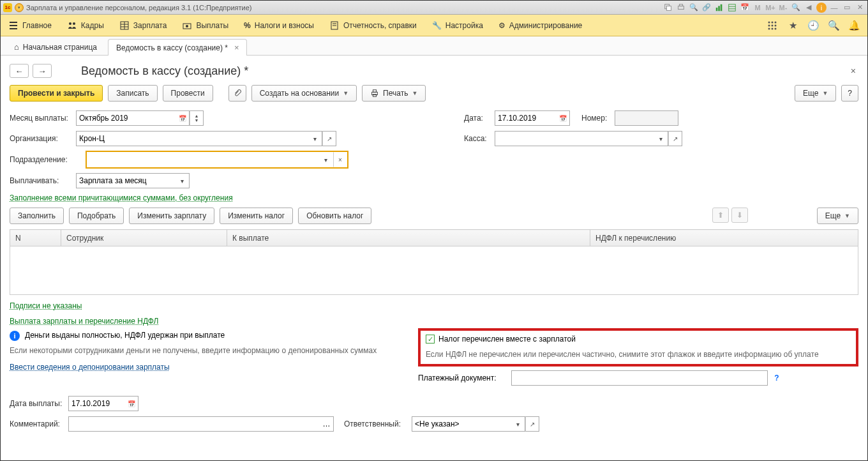  What do you see at coordinates (131, 404) in the screenshot?
I see `pay-date-calendar-icon: 📅` at bounding box center [131, 404].